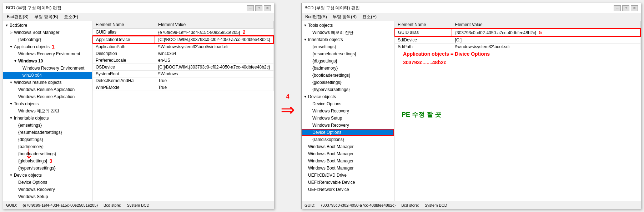  Describe the element at coordinates (48, 32) in the screenshot. I see `tree-item-wbm: ▷ Windows Boot Manager` at that location.